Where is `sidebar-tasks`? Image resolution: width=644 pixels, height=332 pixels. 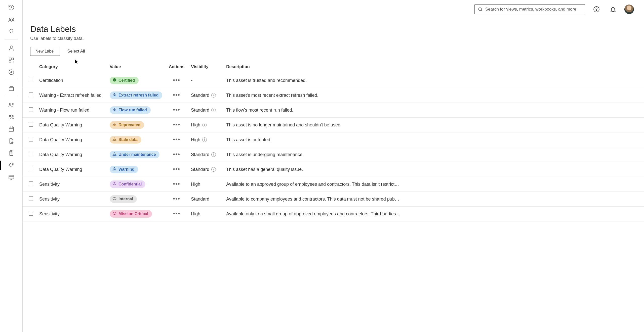
sidebar-tasks is located at coordinates (11, 153).